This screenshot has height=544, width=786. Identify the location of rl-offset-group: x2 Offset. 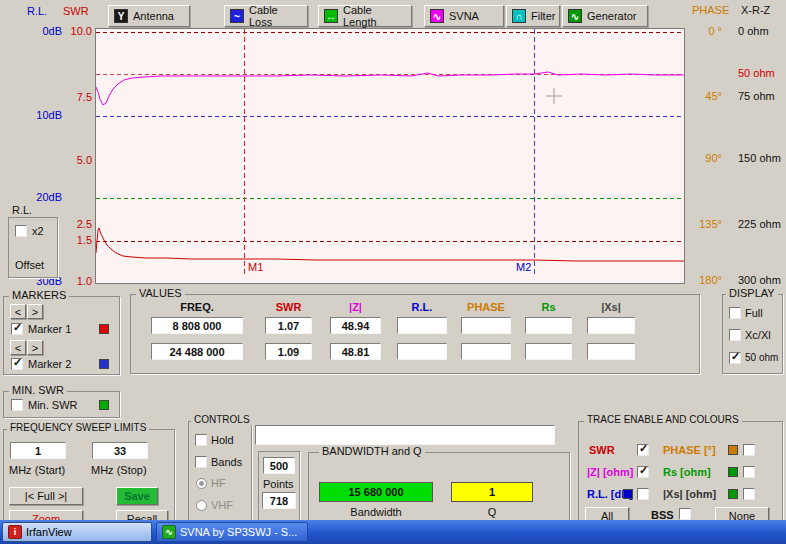
(33, 248).